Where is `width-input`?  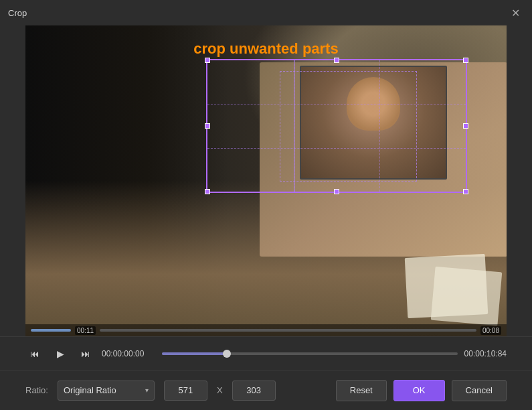
width-input is located at coordinates (186, 391).